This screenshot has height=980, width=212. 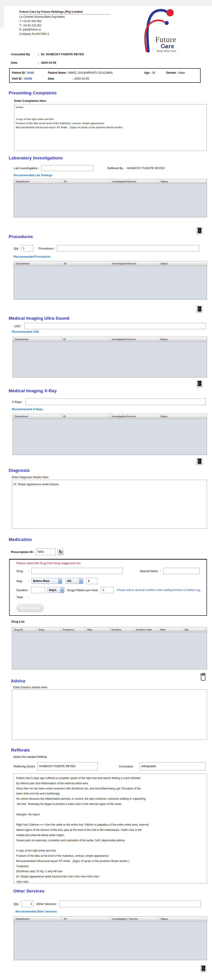 I want to click on consultant-input, so click(x=172, y=766).